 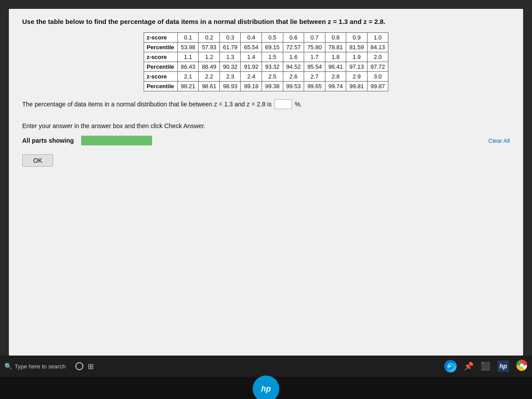 What do you see at coordinates (378, 67) in the screenshot?
I see `table-cell: 97.72` at bounding box center [378, 67].